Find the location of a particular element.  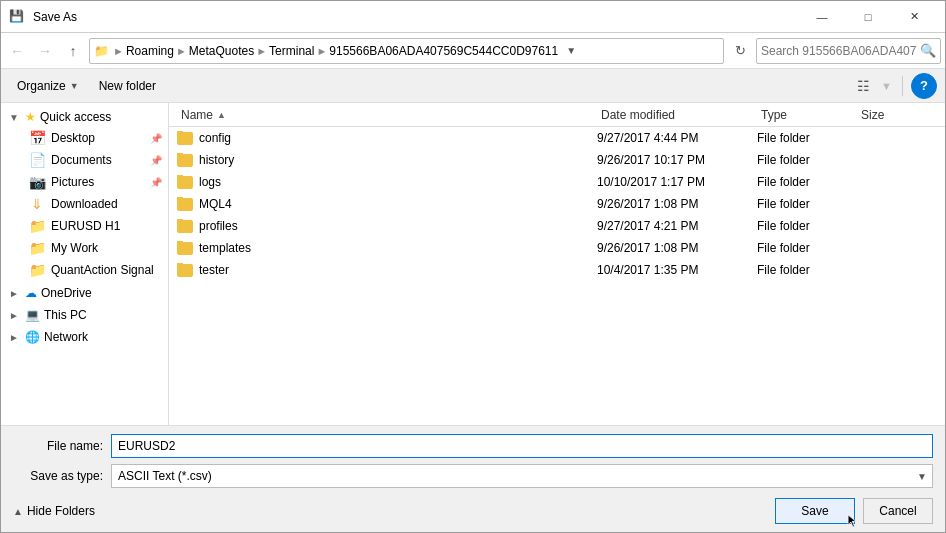

onedrive-icon: ☁ is located at coordinates (31, 293).